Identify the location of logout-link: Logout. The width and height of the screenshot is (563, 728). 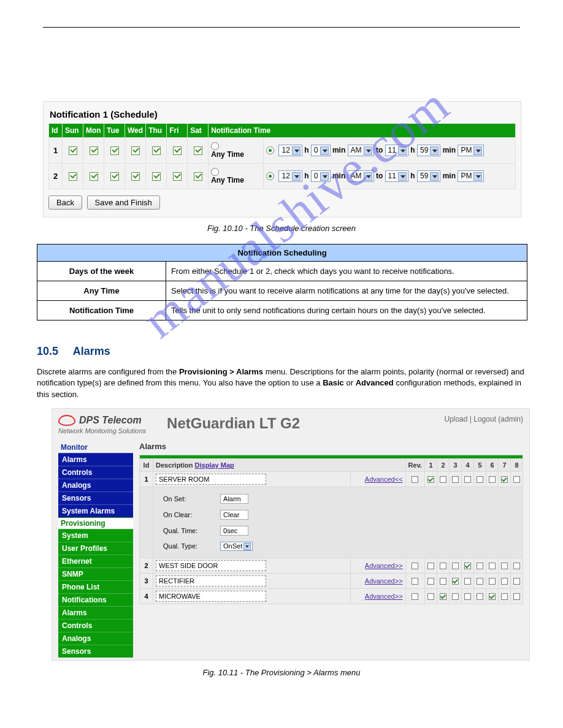
(484, 419).